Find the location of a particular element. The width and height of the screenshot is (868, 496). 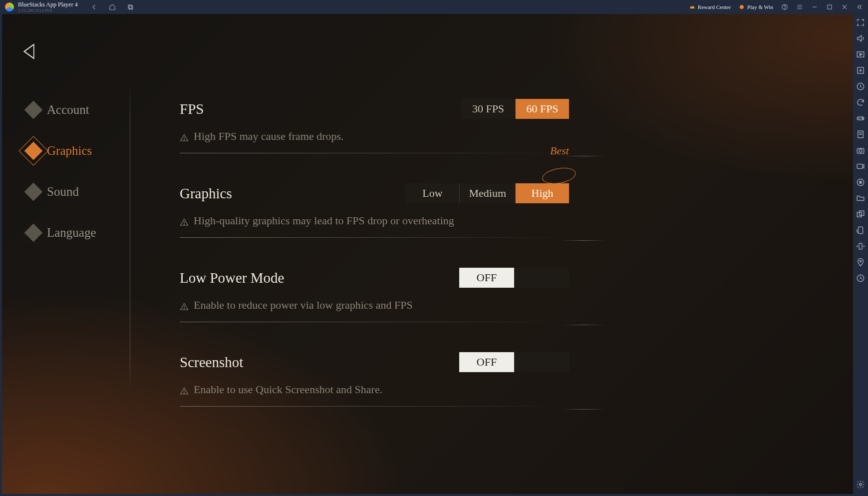

side-toolbar is located at coordinates (861, 255).